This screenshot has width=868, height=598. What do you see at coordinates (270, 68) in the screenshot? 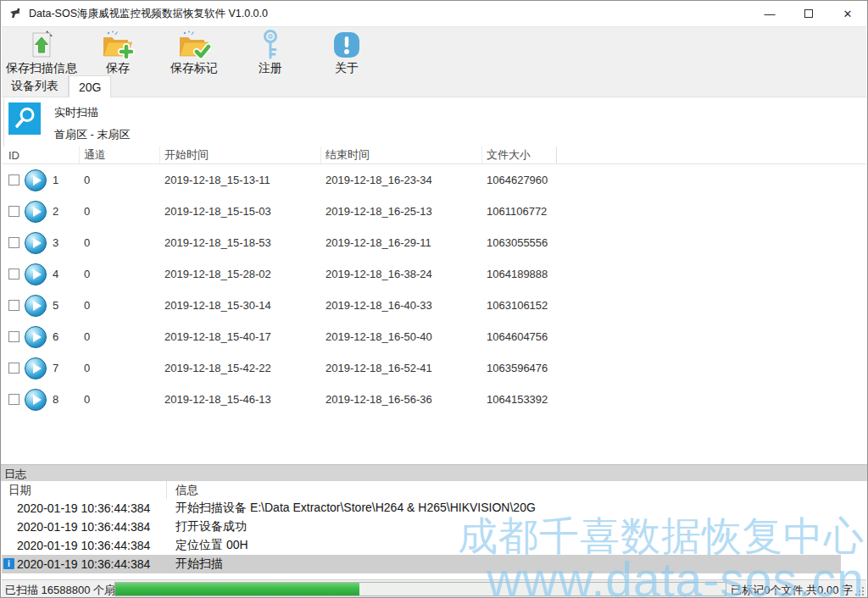
I see `toolbar-label: 注册` at bounding box center [270, 68].